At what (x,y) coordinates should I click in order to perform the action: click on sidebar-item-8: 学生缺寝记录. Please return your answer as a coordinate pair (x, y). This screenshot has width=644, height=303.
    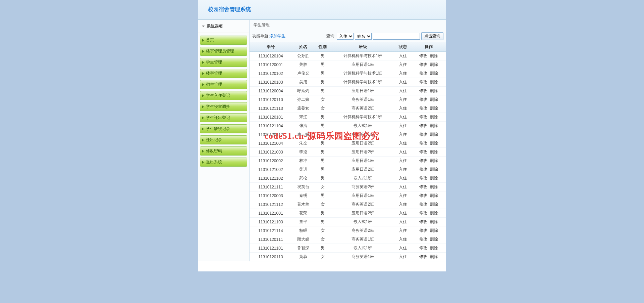
    Looking at the image, I should click on (223, 129).